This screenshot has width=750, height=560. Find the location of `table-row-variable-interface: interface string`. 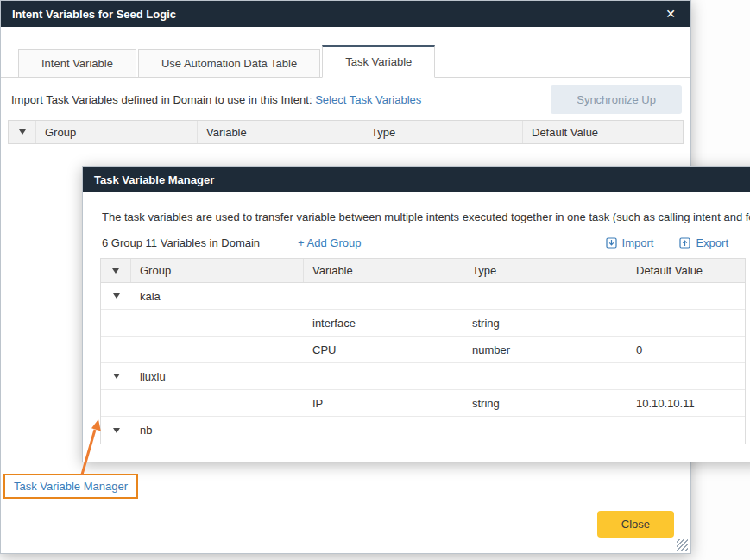

table-row-variable-interface: interface string is located at coordinates (423, 323).